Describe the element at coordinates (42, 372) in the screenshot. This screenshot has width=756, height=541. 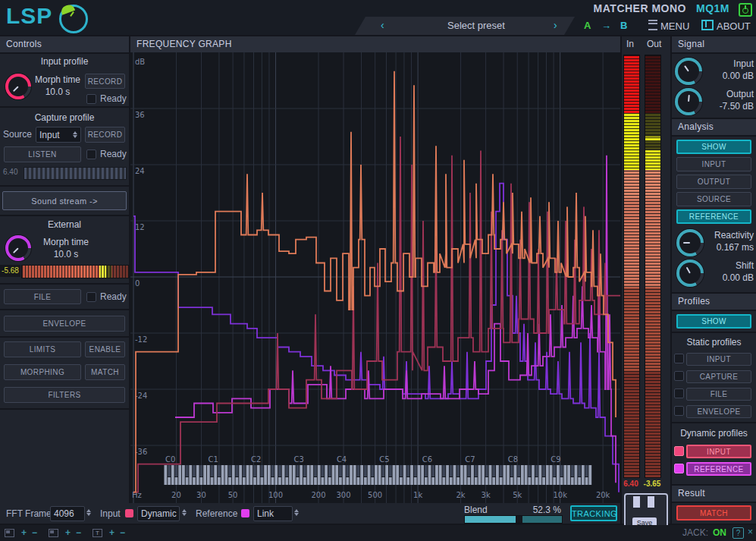
I see `morphing-button: MORPHING` at that location.